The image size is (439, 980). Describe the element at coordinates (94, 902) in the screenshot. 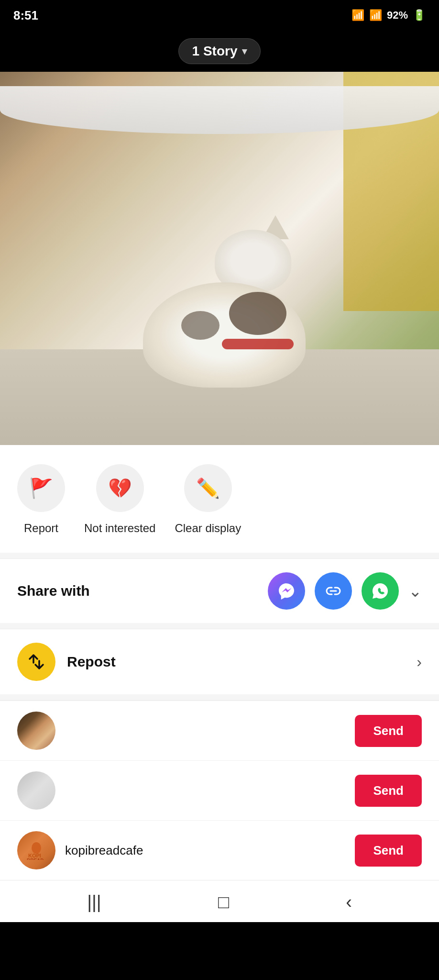

I see `recent-apps-button: |||` at that location.